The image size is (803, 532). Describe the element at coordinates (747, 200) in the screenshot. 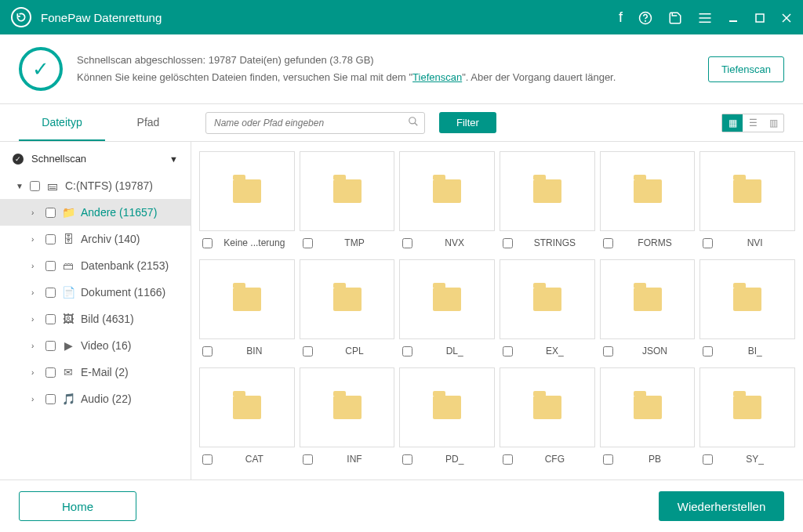

I see `folder-item: NVI` at that location.